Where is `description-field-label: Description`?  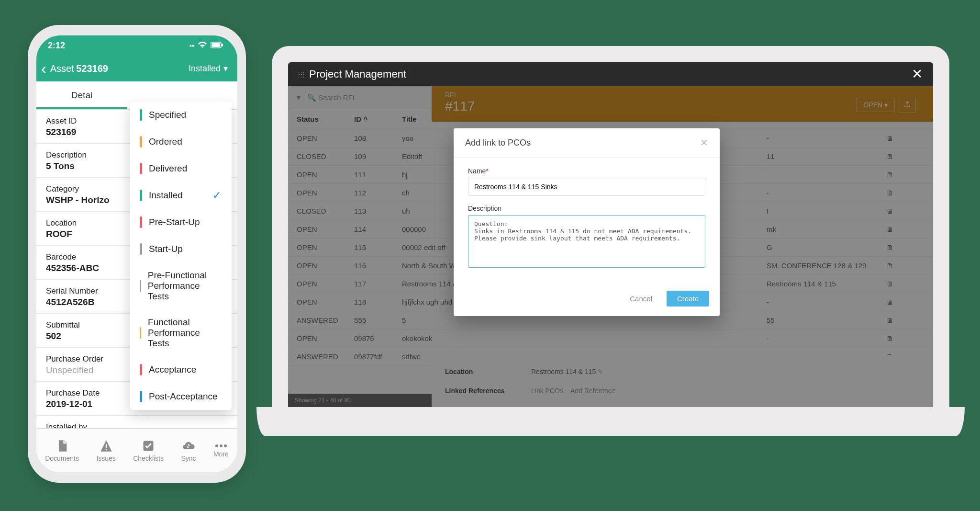
description-field-label: Description is located at coordinates (587, 208).